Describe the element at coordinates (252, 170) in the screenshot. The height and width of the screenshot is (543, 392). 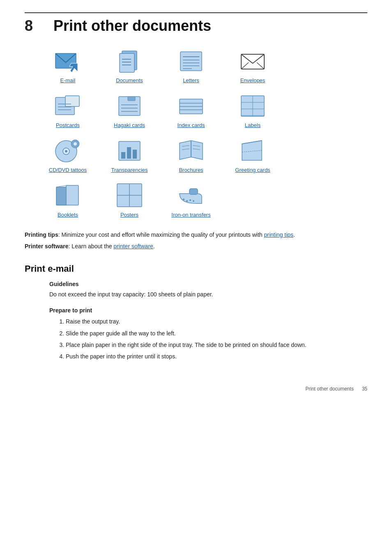
I see `greeting-label: Greeting cards` at that location.